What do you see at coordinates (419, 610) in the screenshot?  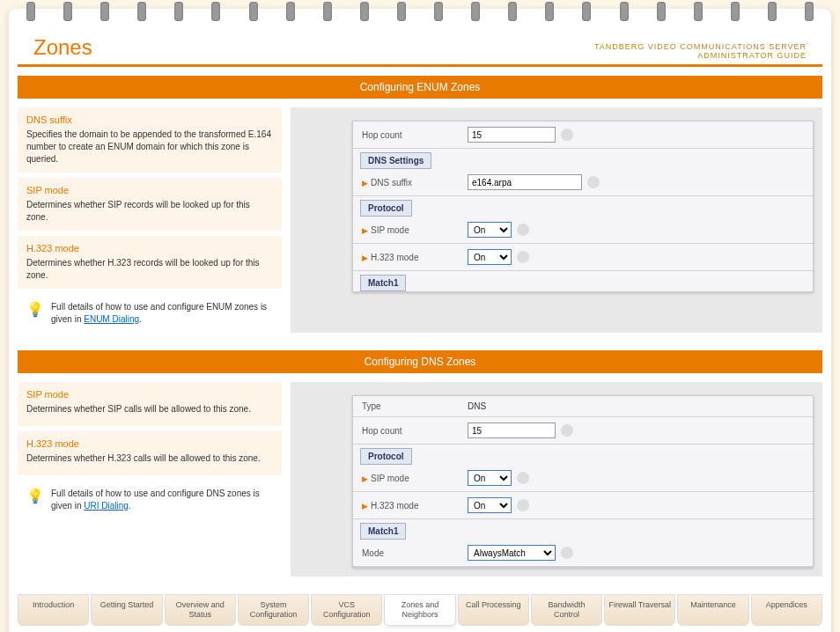 I see `nav-tab-zones-and-neighbors: Zones and Neighbors` at bounding box center [419, 610].